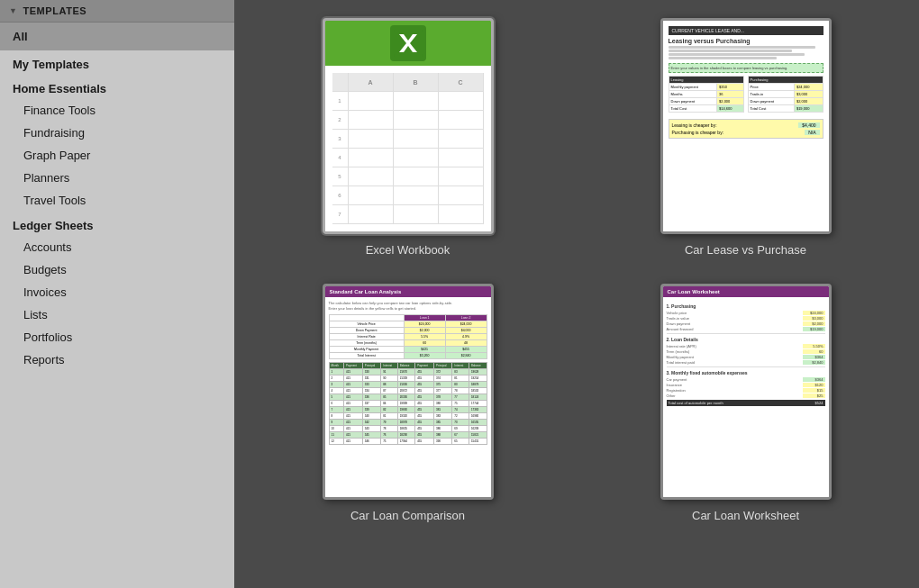 The width and height of the screenshot is (919, 588). What do you see at coordinates (746, 403) in the screenshot?
I see `template-card-car-loan-worksheet: Car Loan Worksheet 1. Purchasing Vehicle…` at bounding box center [746, 403].